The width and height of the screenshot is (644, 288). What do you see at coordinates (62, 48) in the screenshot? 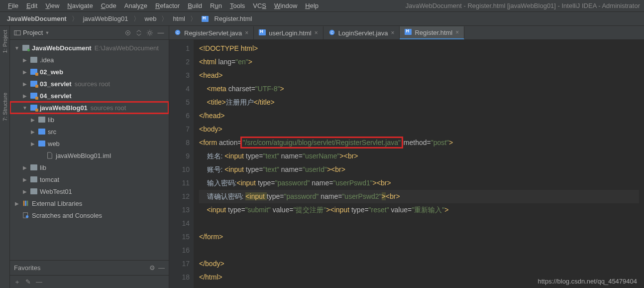
I see `tree-label: JavaWebDocument` at bounding box center [62, 48].